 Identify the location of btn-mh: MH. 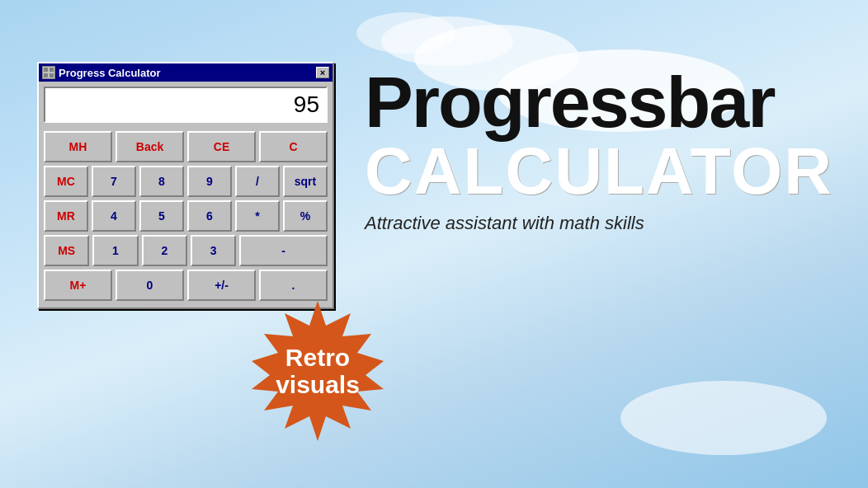
(78, 147).